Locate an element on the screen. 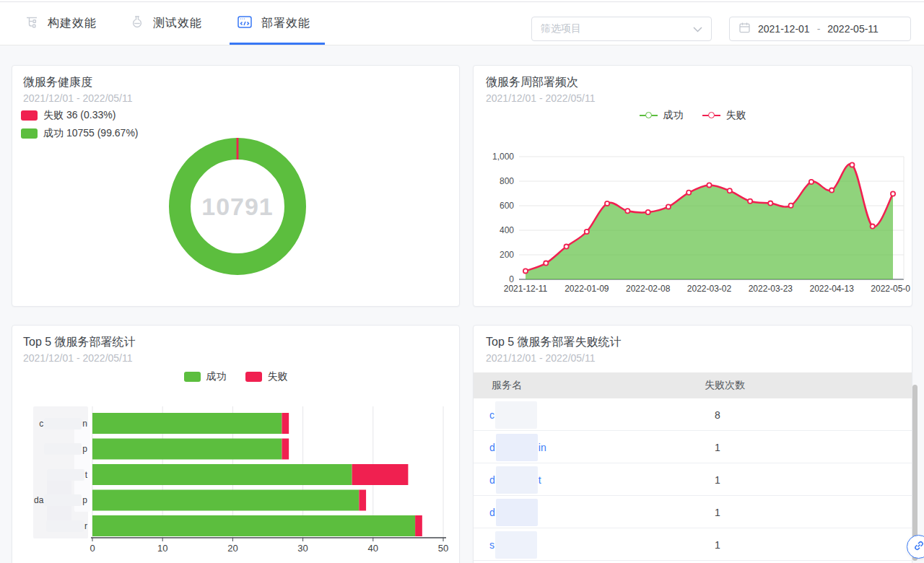 The width and height of the screenshot is (924, 563). y-axis-tick-label: 400 is located at coordinates (507, 230).